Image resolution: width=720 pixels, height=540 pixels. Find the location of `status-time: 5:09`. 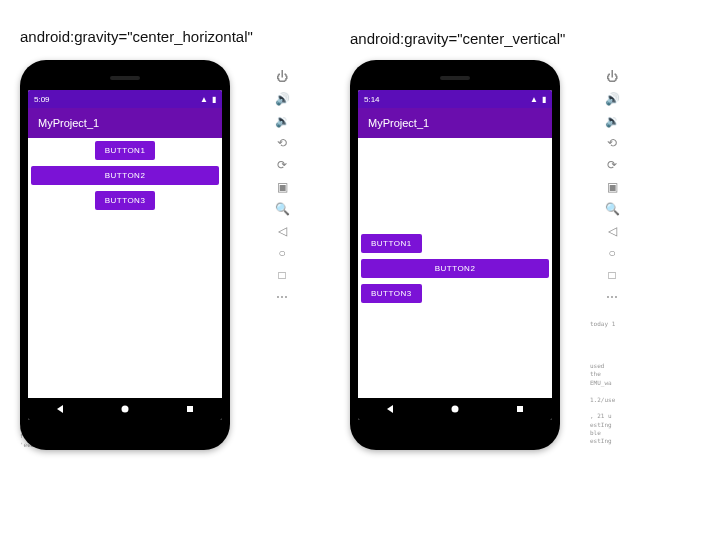

status-time: 5:09 is located at coordinates (42, 100).